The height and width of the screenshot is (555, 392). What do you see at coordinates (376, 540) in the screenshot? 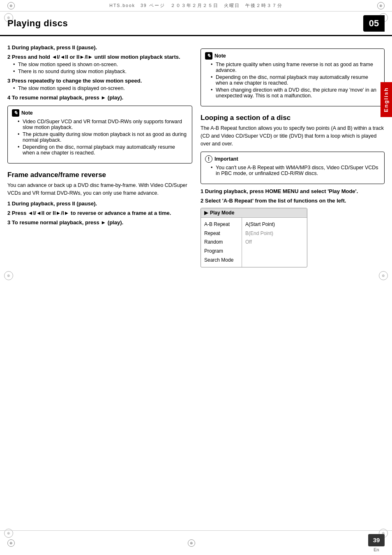
I see `page-number: 39` at bounding box center [376, 540].